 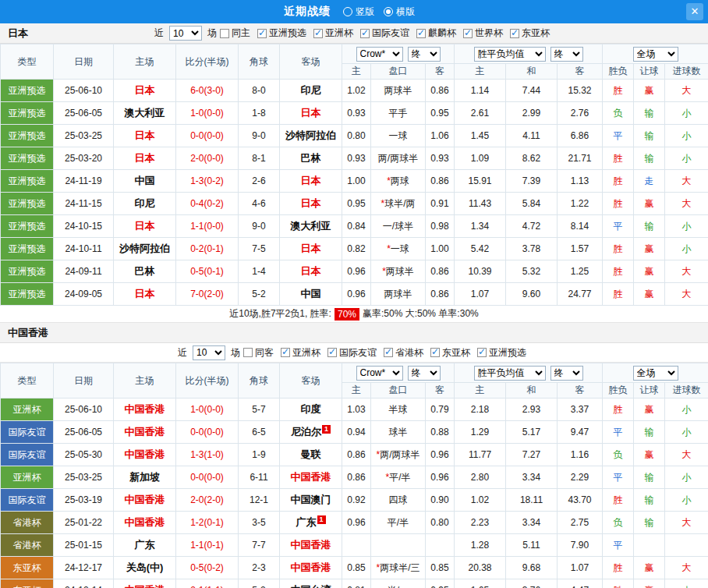 I want to click on home-handicap-odds: 1.00, so click(x=357, y=181).